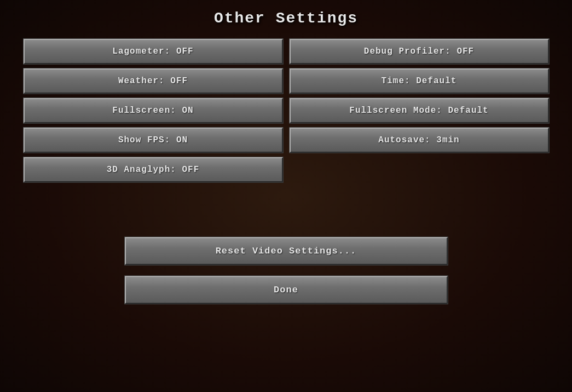 This screenshot has height=392, width=572. What do you see at coordinates (419, 111) in the screenshot?
I see `fullscreen-mode-button: Fullscreen Mode: Default` at bounding box center [419, 111].